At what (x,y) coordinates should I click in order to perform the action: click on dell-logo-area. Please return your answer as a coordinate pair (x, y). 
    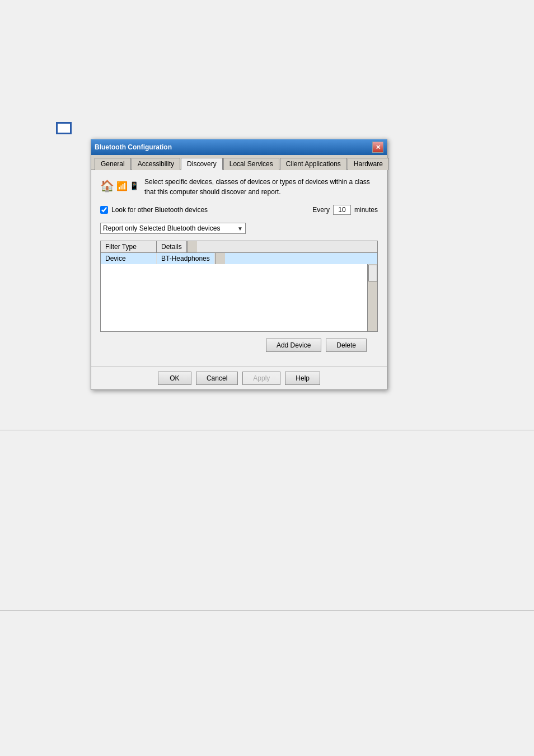
    Looking at the image, I should click on (64, 129).